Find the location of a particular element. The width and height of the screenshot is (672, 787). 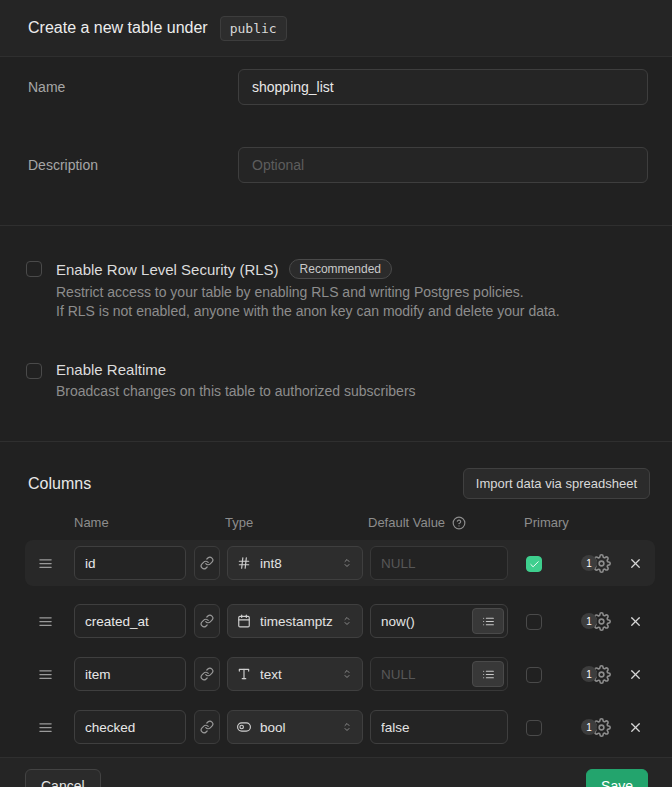

column-type-value: int8 is located at coordinates (300, 564).